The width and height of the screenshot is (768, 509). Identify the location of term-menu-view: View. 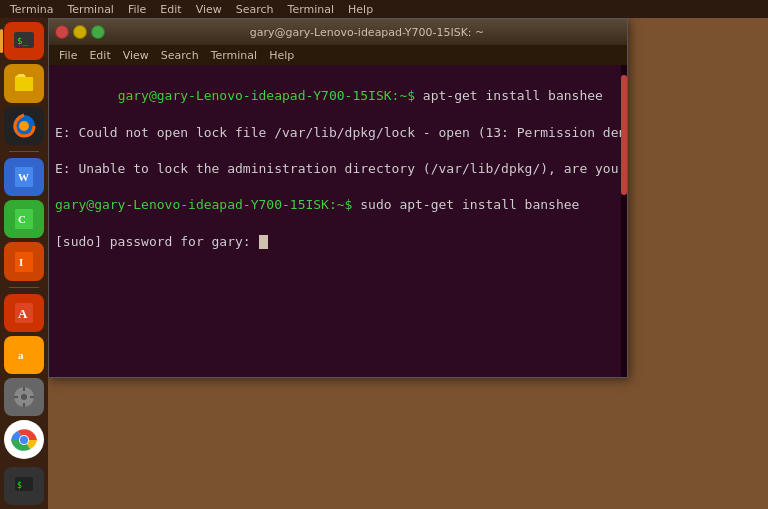
(136, 56).